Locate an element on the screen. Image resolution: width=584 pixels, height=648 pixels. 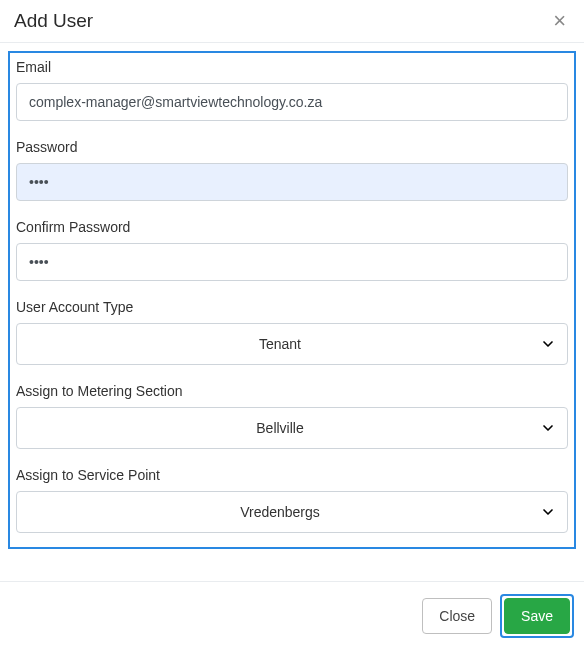
modal-footer: Close Save is located at coordinates (292, 614).